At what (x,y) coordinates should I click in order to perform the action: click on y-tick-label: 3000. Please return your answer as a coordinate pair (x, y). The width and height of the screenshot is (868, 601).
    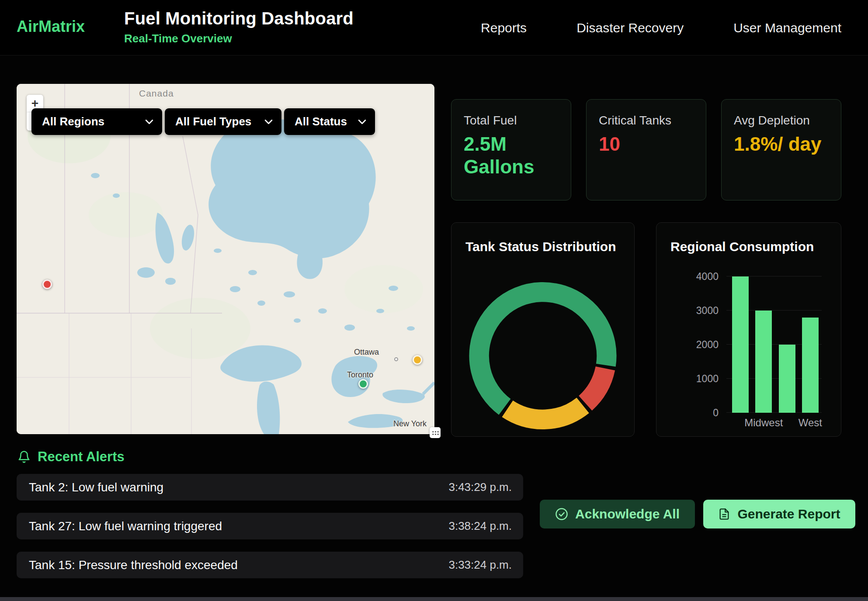
    Looking at the image, I should click on (707, 311).